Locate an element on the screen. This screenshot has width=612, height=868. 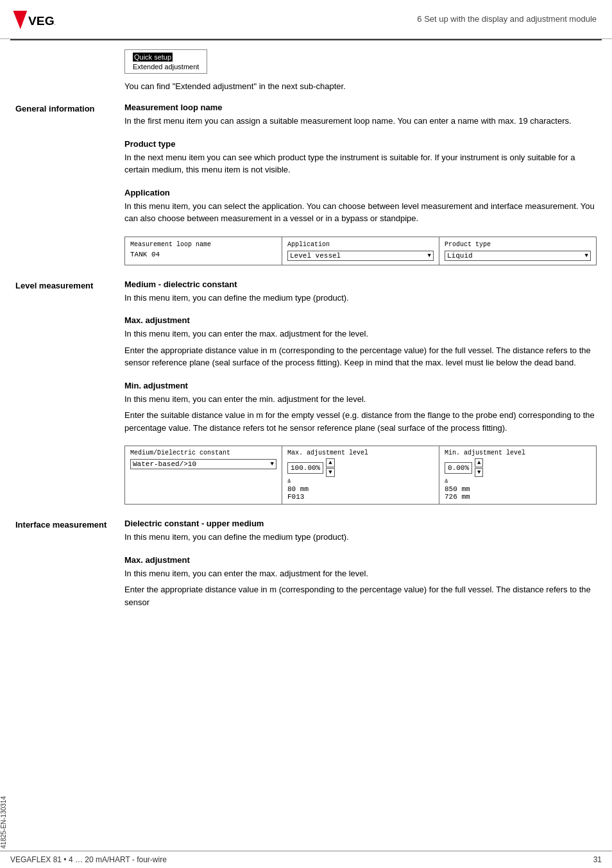
widget-product-type-select: Liquid ▼ is located at coordinates (518, 256).